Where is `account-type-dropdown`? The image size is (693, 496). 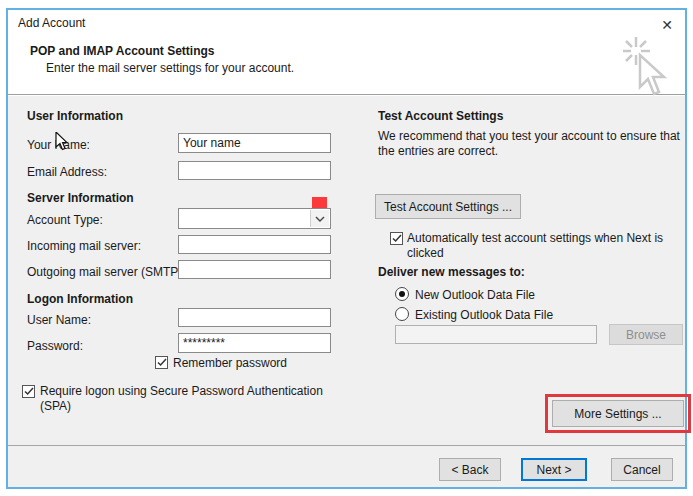
account-type-dropdown is located at coordinates (254, 218).